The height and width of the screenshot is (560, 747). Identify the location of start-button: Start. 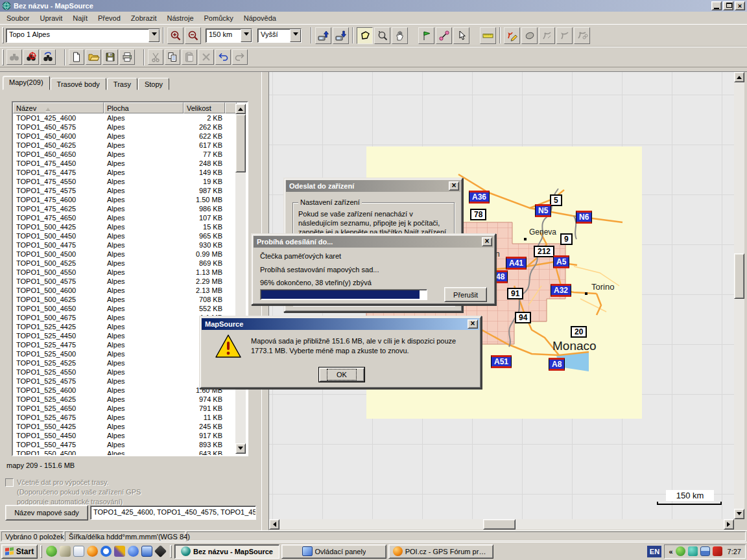
(19, 552).